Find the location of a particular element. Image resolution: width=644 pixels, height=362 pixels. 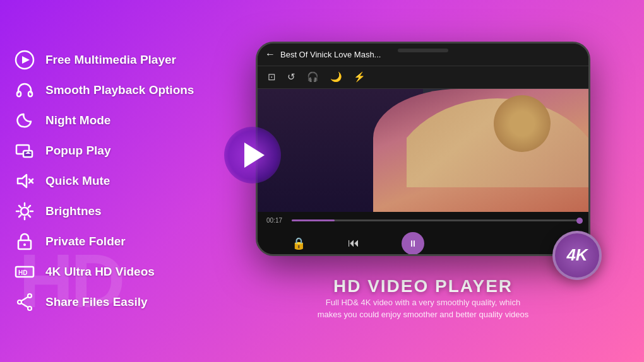

pause-button: ⏸ is located at coordinates (413, 243).